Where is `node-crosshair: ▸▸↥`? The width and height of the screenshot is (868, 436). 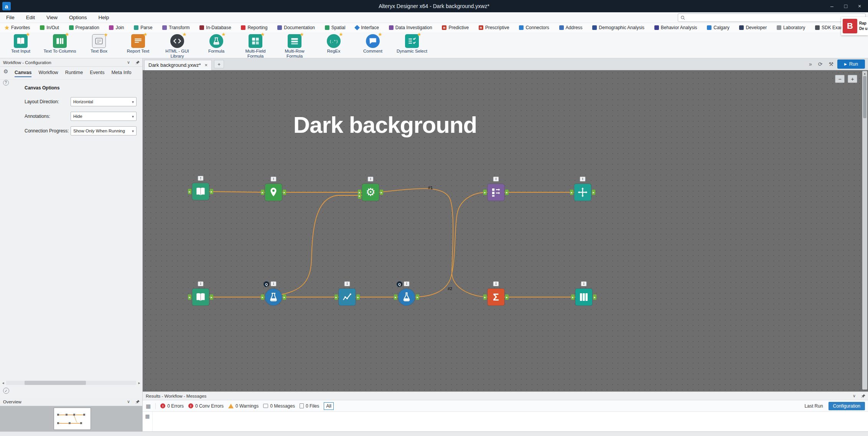 node-crosshair: ▸▸↥ is located at coordinates (583, 192).